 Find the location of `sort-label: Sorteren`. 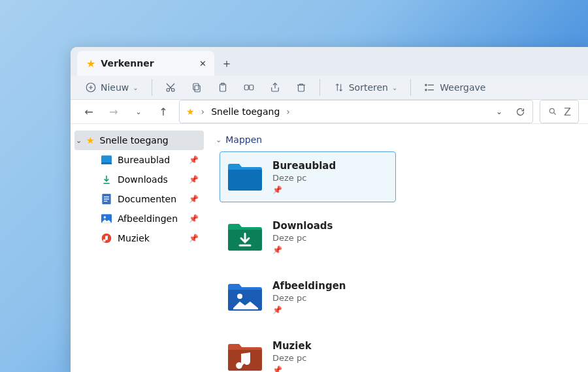

sort-label: Sorteren is located at coordinates (368, 87).